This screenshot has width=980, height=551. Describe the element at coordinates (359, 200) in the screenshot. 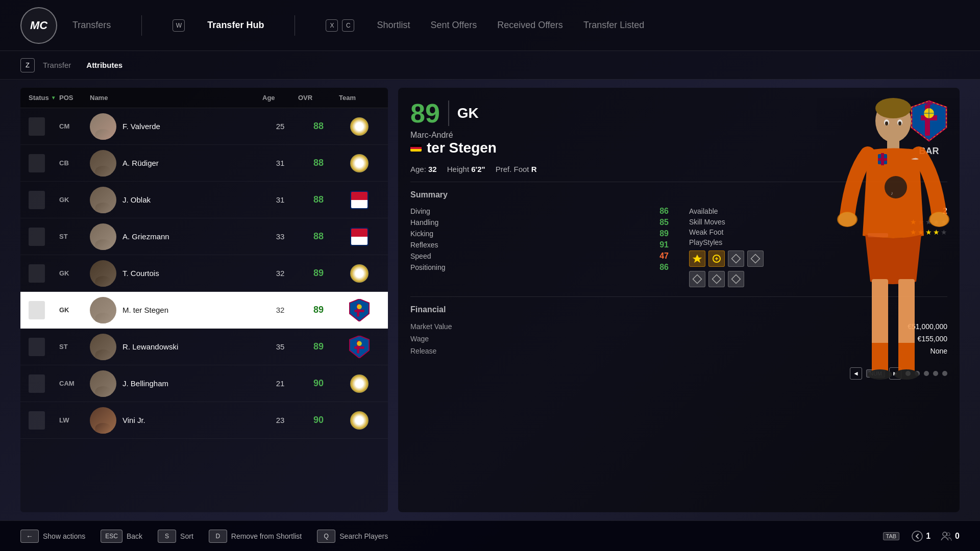

I see `team-oblak` at that location.